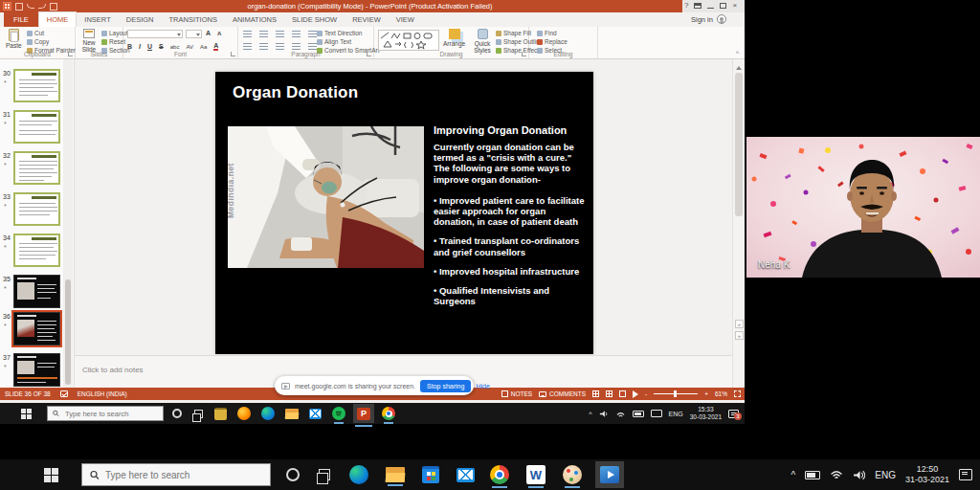 The height and width of the screenshot is (490, 980). What do you see at coordinates (203, 47) in the screenshot?
I see `change-case-button: Aa` at bounding box center [203, 47].